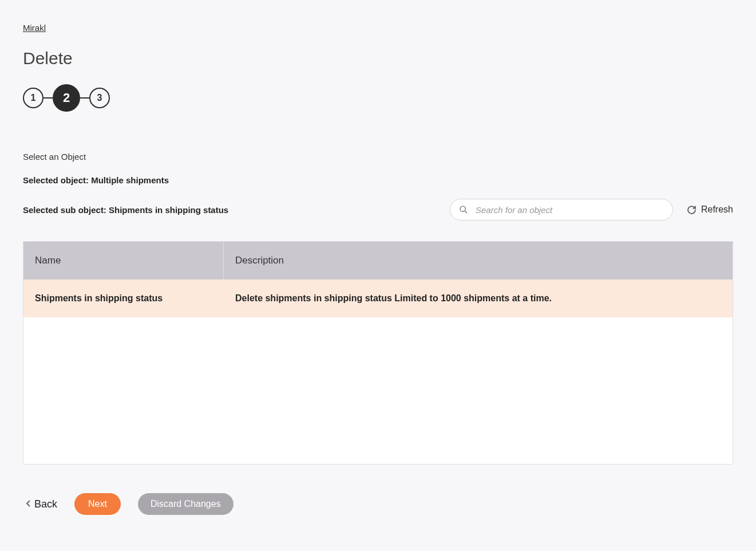  I want to click on selected-subobject-text: Selected sub object: Shipments in shippi…, so click(126, 210).